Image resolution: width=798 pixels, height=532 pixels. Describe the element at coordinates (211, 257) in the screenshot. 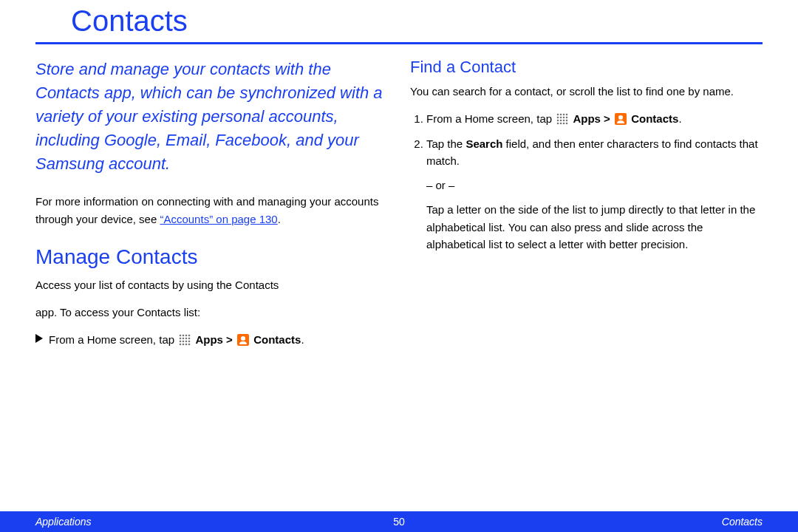

I see `manage-contacts-heading: Manage Contacts` at that location.